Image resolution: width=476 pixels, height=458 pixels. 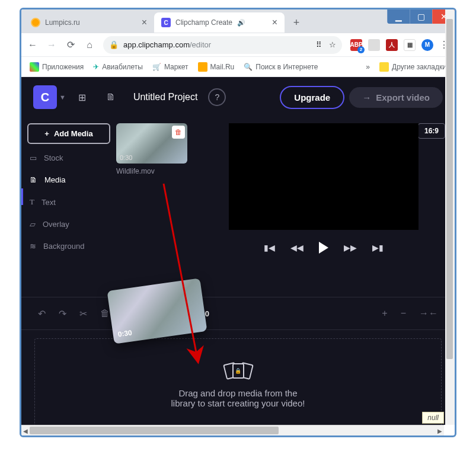 I want to click on bookmark-aviabilety: ✈Авиабилеты, so click(x=118, y=67).